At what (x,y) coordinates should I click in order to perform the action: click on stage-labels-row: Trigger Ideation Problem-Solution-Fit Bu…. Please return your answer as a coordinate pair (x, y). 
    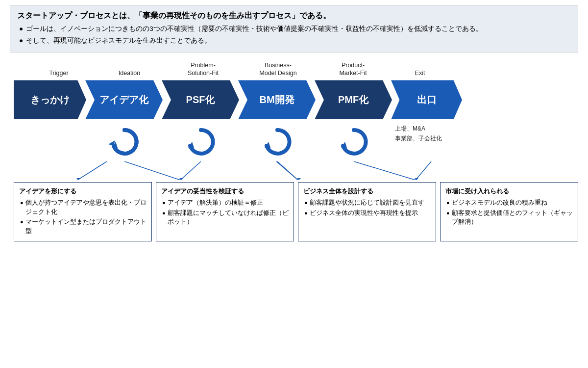
    Looking at the image, I should click on (294, 70).